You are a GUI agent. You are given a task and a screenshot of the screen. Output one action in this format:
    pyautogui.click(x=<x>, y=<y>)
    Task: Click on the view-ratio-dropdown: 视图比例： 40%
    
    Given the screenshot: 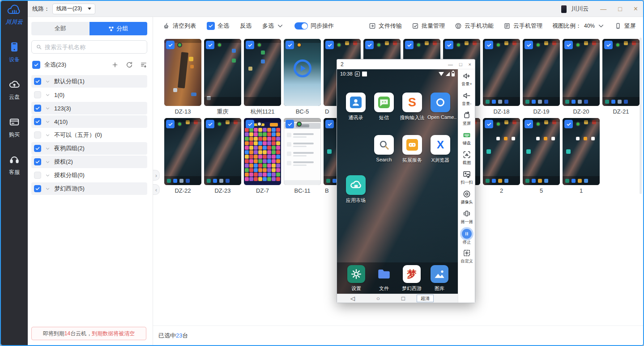 What is the action you would take?
    pyautogui.click(x=578, y=26)
    